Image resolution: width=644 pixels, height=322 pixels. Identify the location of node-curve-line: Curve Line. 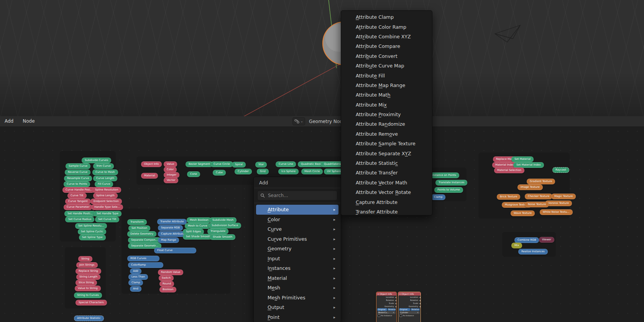
(286, 164).